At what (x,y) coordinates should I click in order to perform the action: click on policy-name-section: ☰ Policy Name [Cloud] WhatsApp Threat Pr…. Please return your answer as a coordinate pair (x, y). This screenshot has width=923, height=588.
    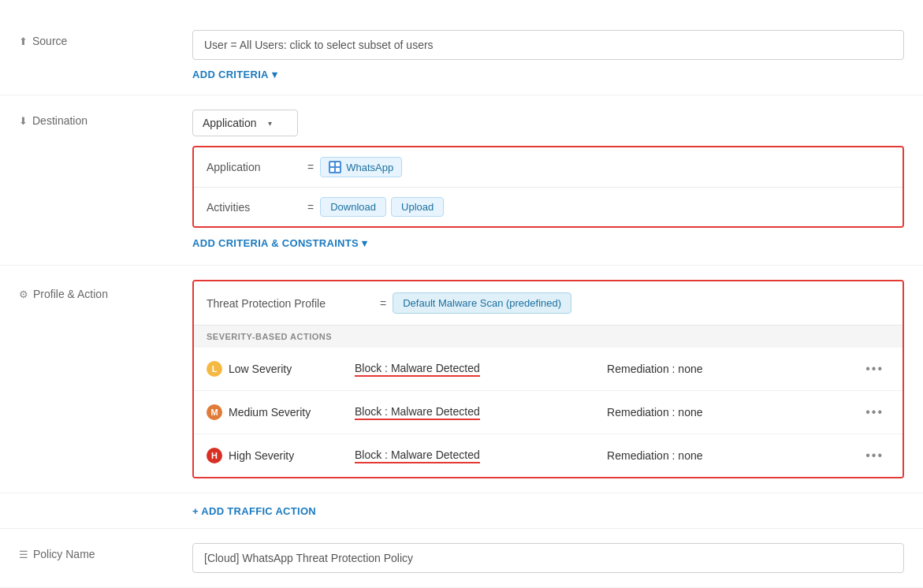
    Looking at the image, I should click on (462, 558).